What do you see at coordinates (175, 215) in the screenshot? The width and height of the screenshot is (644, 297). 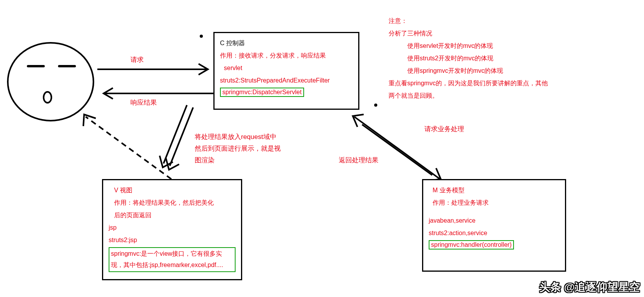 I see `view-role-2: 后的页面返回` at bounding box center [175, 215].